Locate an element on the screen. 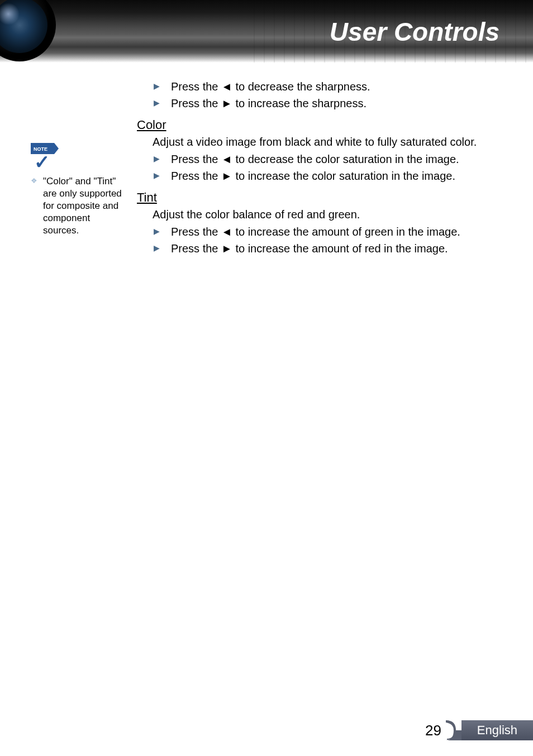 This screenshot has height=756, width=533. sharpness-bullets: ▶ Press the ◄ to decrease the sharpness.… is located at coordinates (326, 95).